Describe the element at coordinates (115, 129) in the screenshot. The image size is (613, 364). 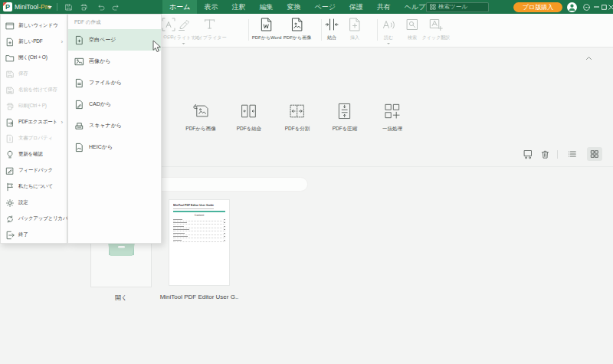
I see `create-pdf-submenu: PDF の作成 空白ページ 画像から ファイルから CADから スキャナから H…` at that location.